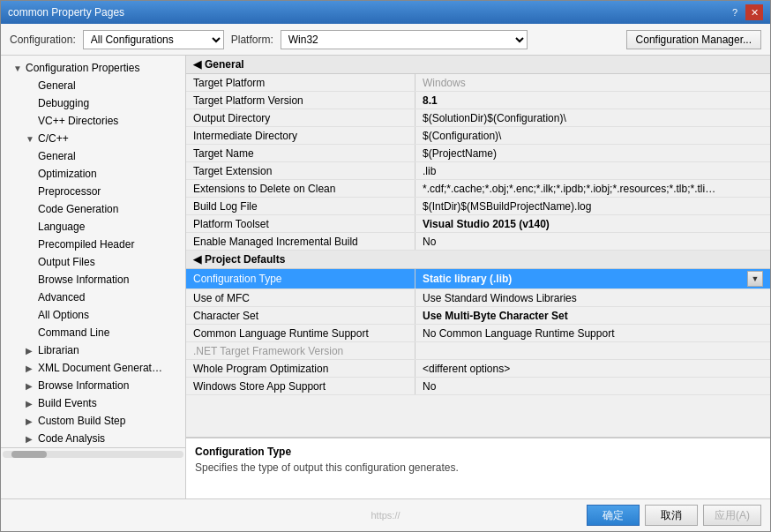  I want to click on sidebar-item-xml-doc: ▶ XML Document Generat…, so click(94, 368).